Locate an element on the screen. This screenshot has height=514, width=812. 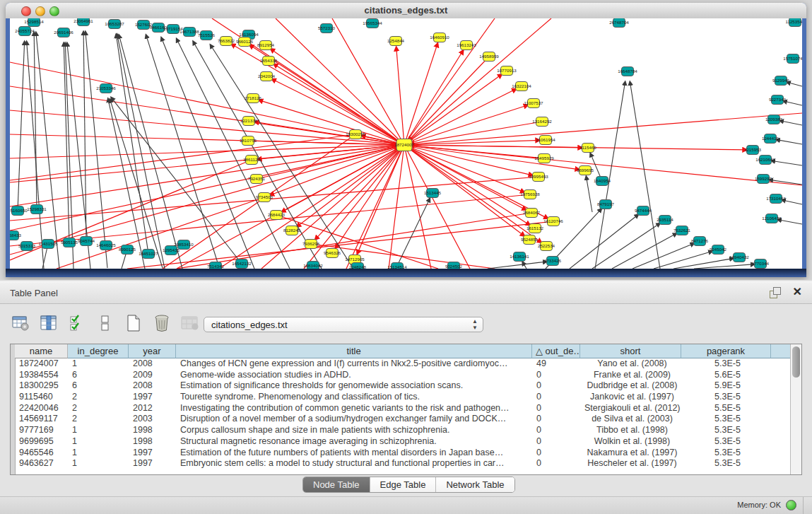
graph-node: 2248248 is located at coordinates (358, 266).